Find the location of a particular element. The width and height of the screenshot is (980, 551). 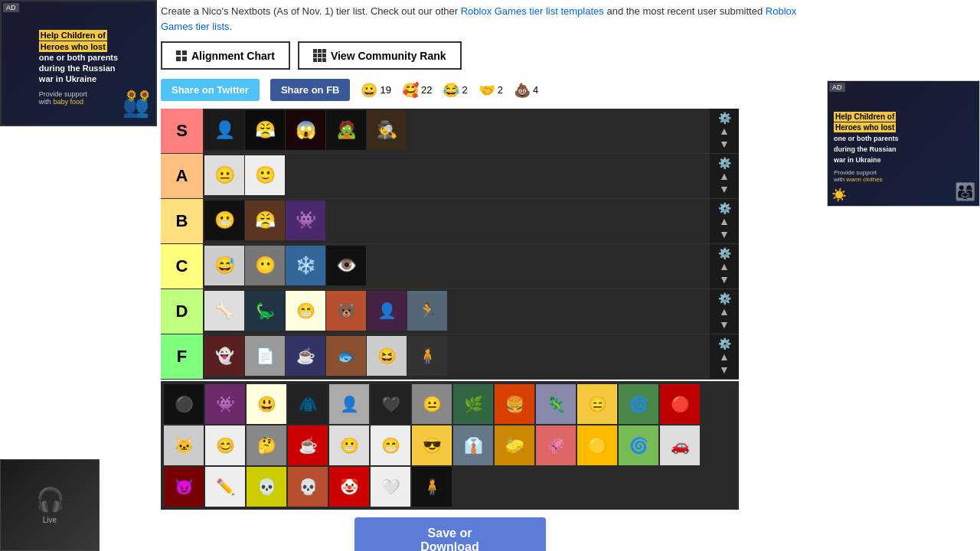

roblox-games-link: Roblox Games tier list templates is located at coordinates (533, 11).